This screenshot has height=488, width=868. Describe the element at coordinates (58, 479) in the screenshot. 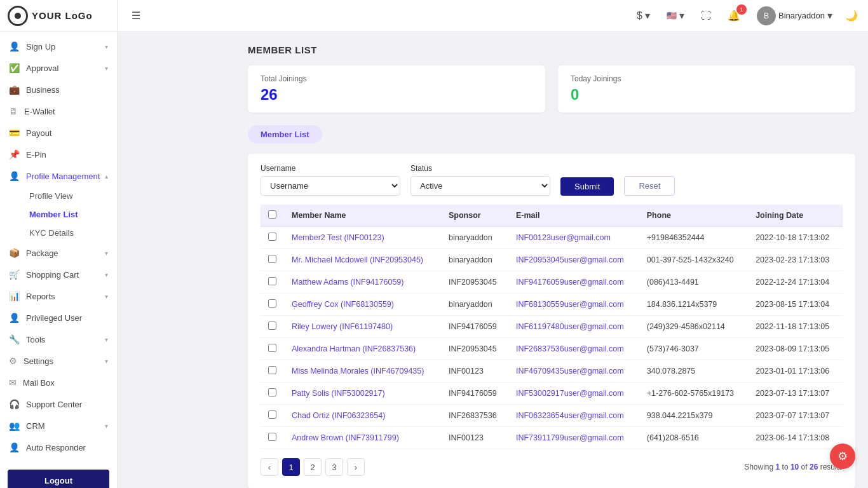

I see `logout-button: Logout` at that location.